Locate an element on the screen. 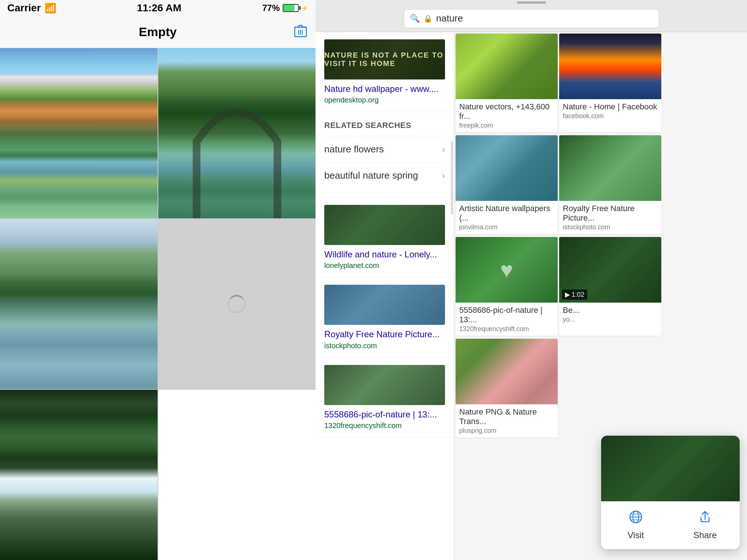 This screenshot has width=747, height=560. share-label: Share is located at coordinates (705, 535).